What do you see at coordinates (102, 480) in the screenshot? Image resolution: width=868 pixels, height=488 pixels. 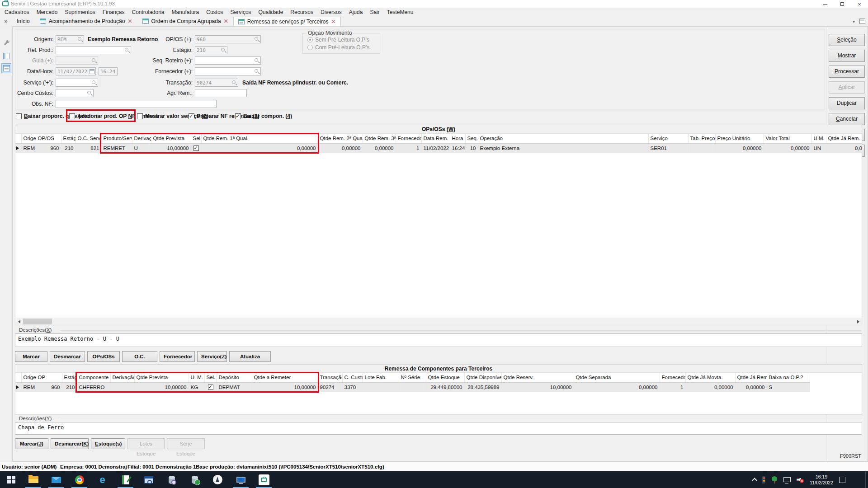 I see `taskbar-internet-explorer: e` at bounding box center [102, 480].